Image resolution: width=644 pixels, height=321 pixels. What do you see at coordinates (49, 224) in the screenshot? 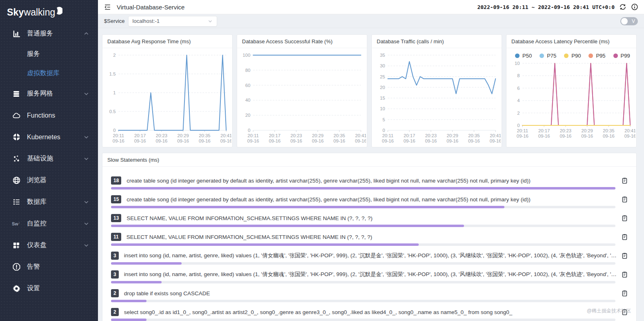
I see `sidebar-item-self-observability: Sw 自监控` at bounding box center [49, 224].